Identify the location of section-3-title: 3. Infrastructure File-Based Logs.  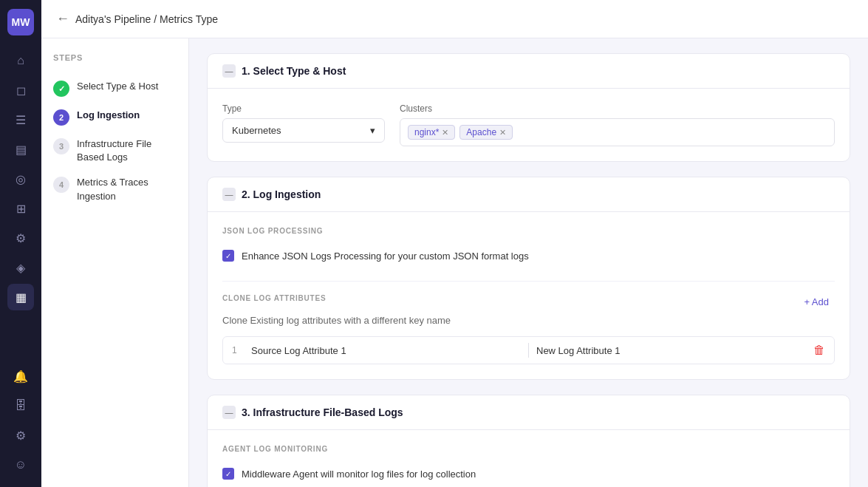
(322, 412).